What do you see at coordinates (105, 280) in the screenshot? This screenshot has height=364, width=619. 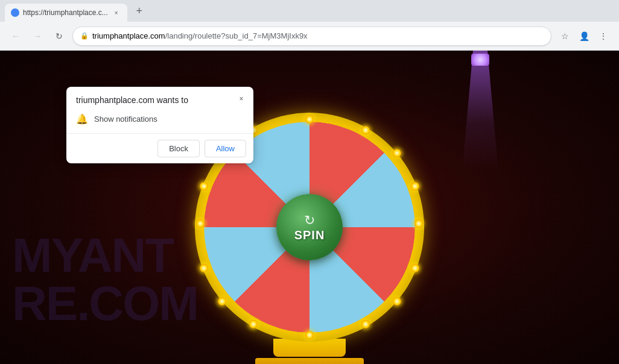 I see `watermark: MYANT RE.COM` at bounding box center [105, 280].